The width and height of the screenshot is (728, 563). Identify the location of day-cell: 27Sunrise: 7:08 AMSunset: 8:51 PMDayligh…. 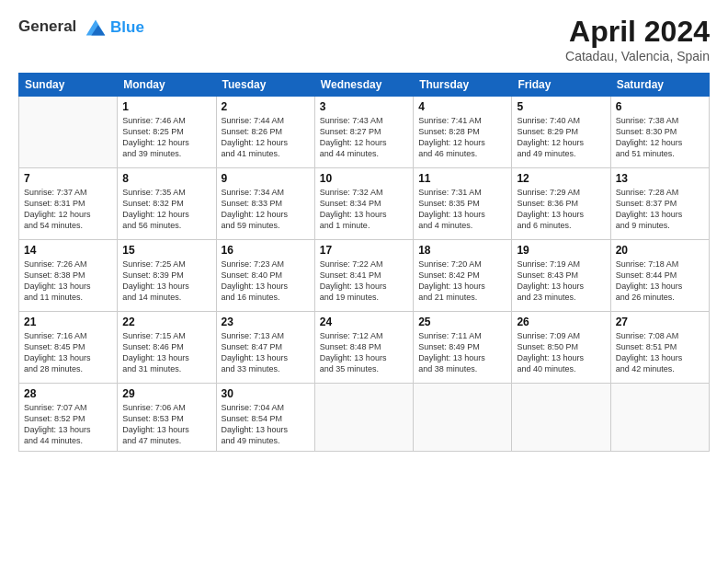
(660, 348).